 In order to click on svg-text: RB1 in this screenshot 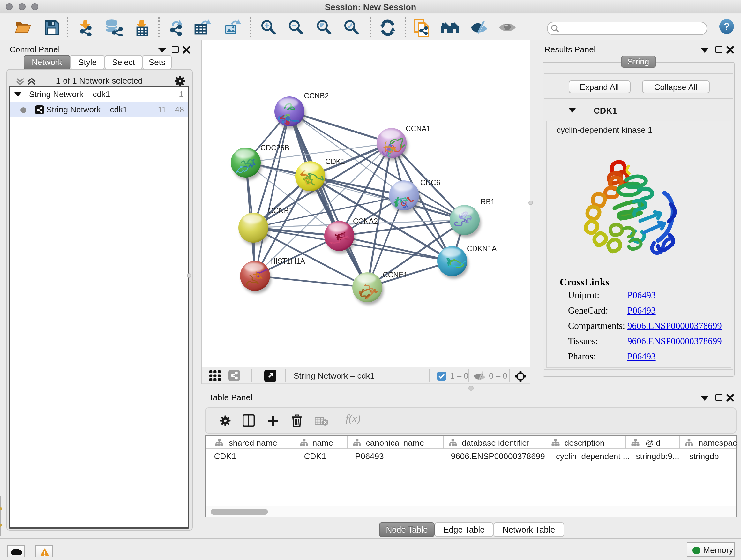, I will do `click(488, 202)`.